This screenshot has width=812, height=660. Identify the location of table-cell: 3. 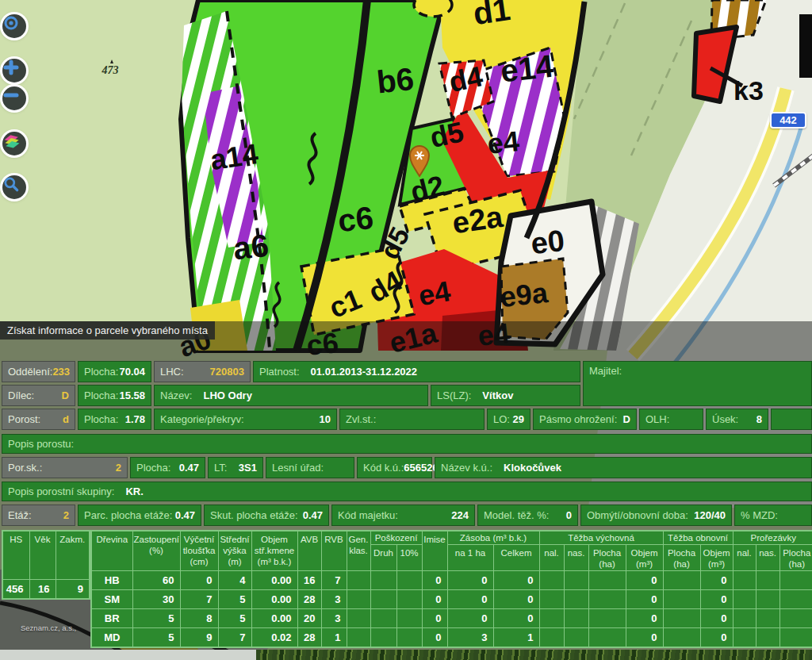
(334, 600).